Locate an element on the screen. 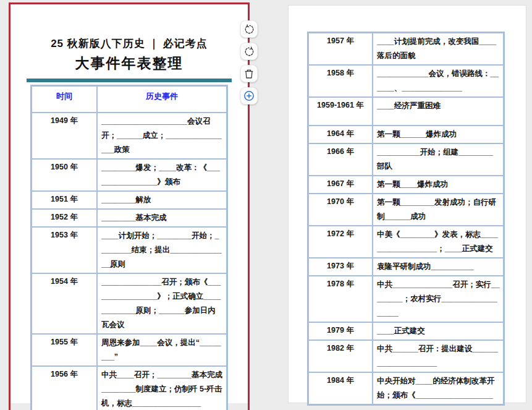 Image resolution: width=532 pixels, height=410 pixels. year-cell: 1978 年 is located at coordinates (341, 299).